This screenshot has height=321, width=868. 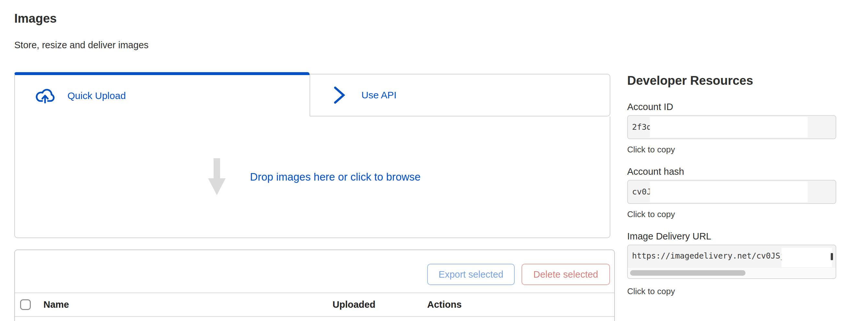 I want to click on account-id-value: 2f3d, so click(x=642, y=127).